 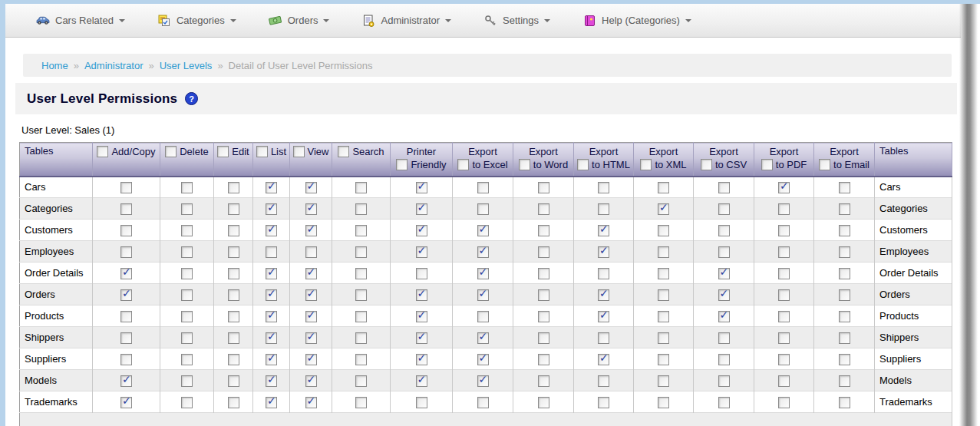 What do you see at coordinates (233, 359) in the screenshot?
I see `checkbox-suppliers-edit` at bounding box center [233, 359].